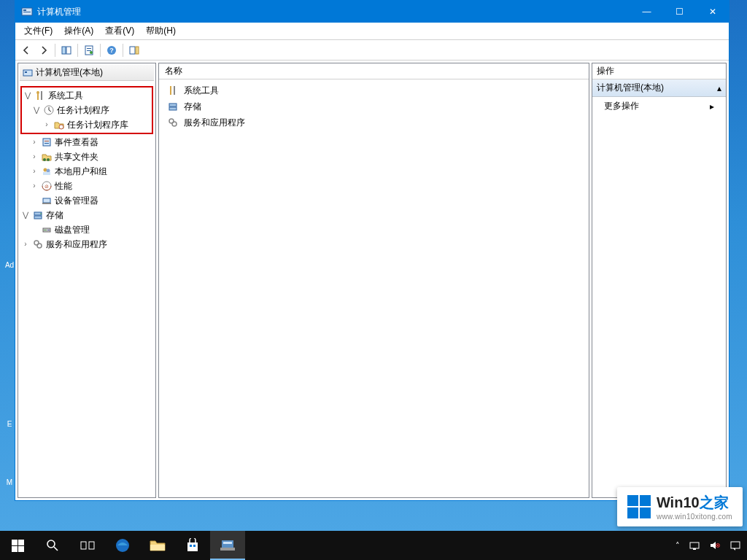  Describe the element at coordinates (38, 31) in the screenshot. I see `menu-file: 文件(F)` at that location.